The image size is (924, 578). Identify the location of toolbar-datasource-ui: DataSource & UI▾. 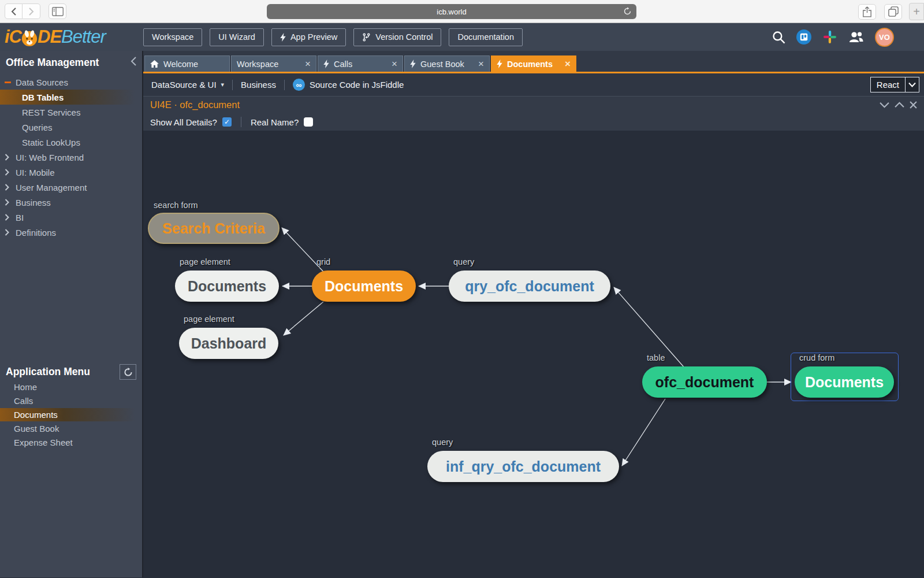
(188, 84).